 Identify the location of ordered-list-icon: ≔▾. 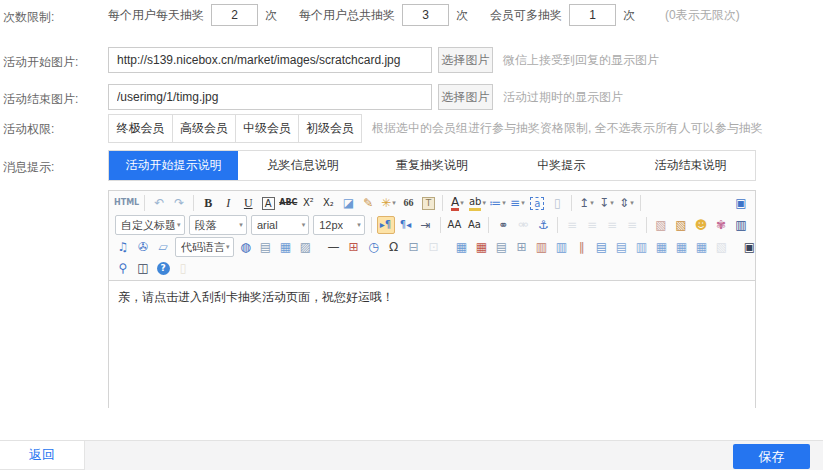
(497, 203).